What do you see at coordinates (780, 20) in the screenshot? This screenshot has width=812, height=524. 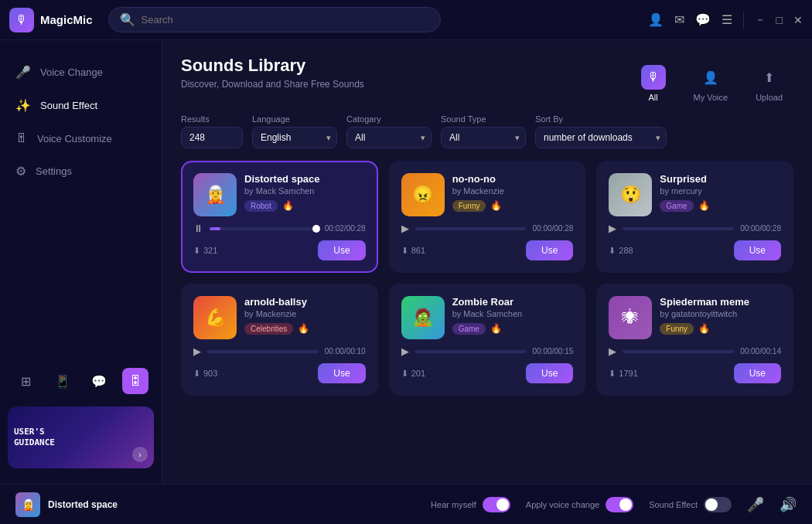 I see `maximize-button: □` at bounding box center [780, 20].